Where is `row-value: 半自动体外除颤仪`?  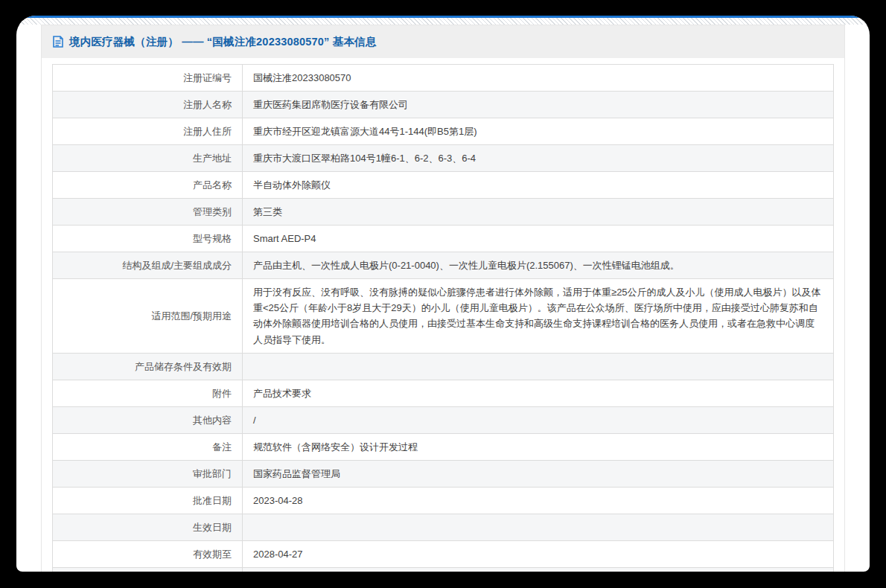 row-value: 半自动体外除颤仪 is located at coordinates (538, 185).